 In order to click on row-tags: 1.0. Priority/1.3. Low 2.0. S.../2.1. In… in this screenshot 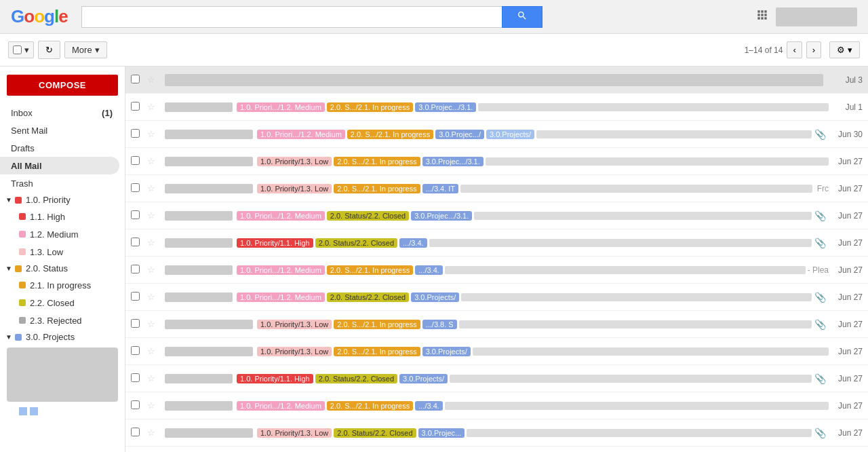, I will do `click(542, 352)`.